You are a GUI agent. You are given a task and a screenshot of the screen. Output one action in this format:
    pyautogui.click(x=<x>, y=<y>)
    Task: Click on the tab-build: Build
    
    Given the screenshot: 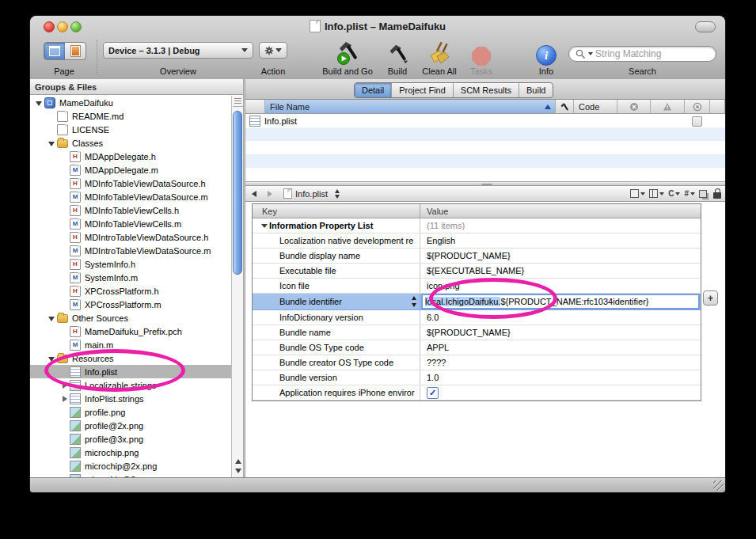 What is the action you would take?
    pyautogui.click(x=536, y=90)
    